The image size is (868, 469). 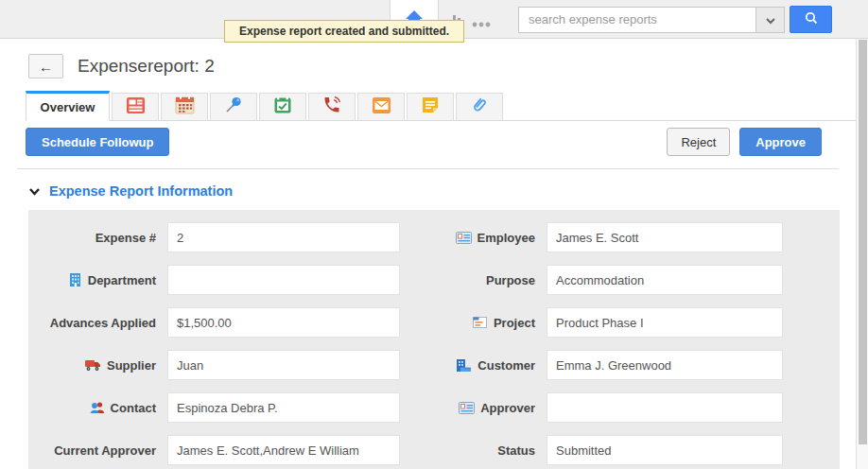 I want to click on field-label-department: Department, so click(x=98, y=280).